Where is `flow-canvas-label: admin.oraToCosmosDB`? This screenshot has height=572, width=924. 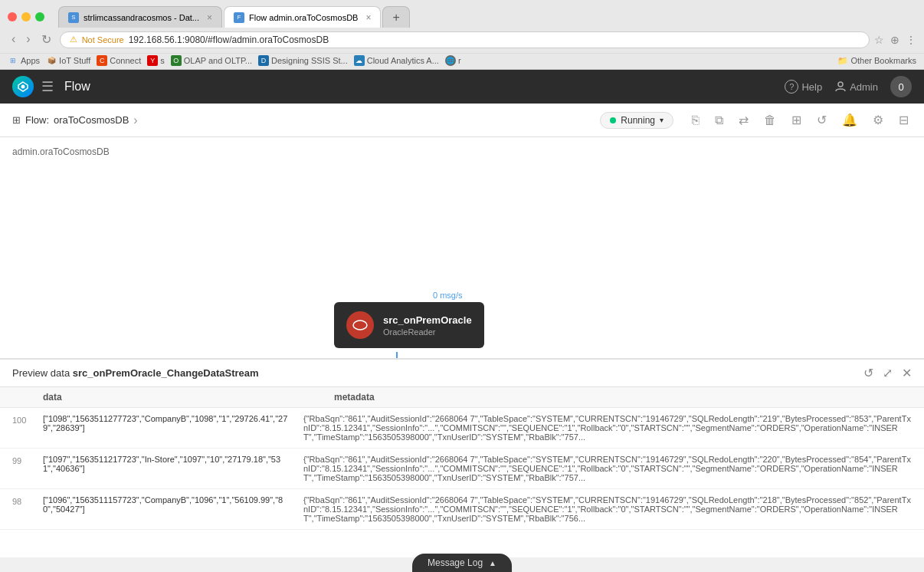
flow-canvas-label: admin.oraToCosmosDB is located at coordinates (61, 152).